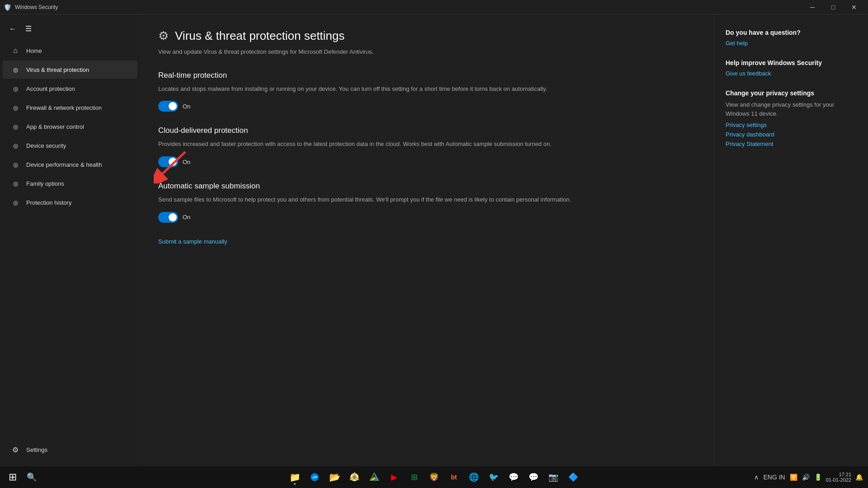 This screenshot has width=868, height=488. What do you see at coordinates (70, 89) in the screenshot?
I see `nav-item-account: ◎ Account protection` at bounding box center [70, 89].